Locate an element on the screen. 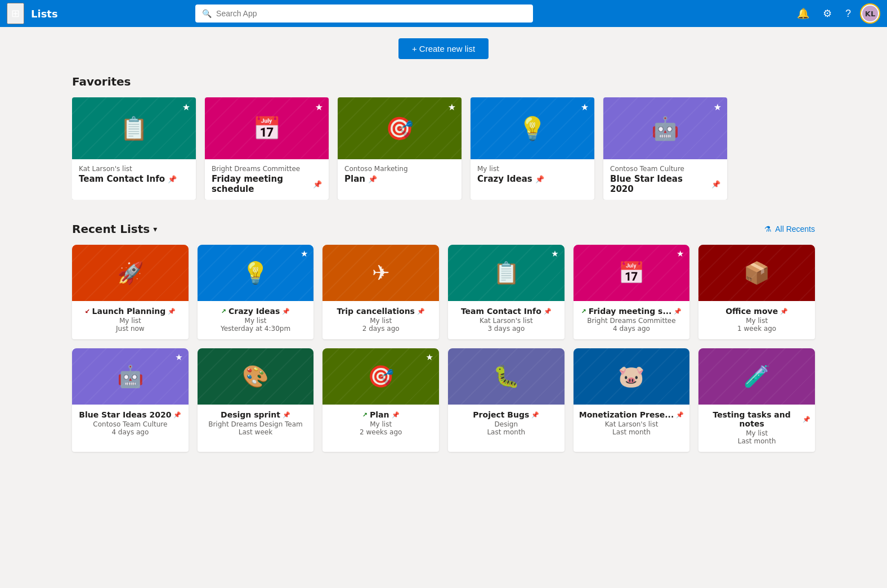  fav-card-image-3: ★ 💡 is located at coordinates (532, 128).